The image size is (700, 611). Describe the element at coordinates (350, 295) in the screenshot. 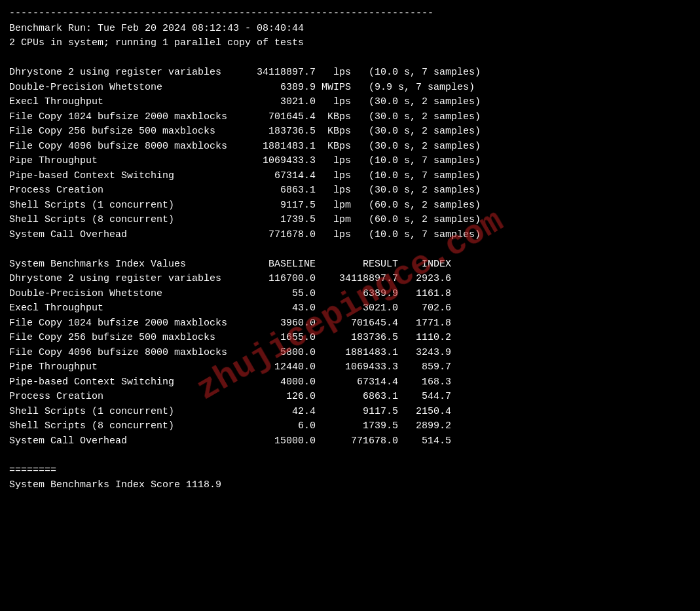

I see `index-row: Double-Precision Whetstone 55.0 6389.9 1…` at that location.